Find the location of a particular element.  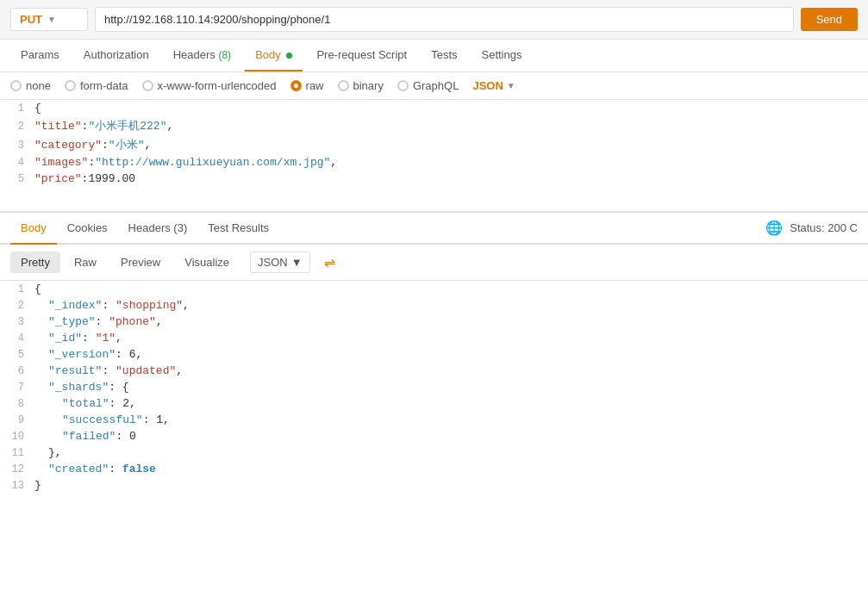

option-urlencoded: x-www-form-urlencoded is located at coordinates (209, 86).